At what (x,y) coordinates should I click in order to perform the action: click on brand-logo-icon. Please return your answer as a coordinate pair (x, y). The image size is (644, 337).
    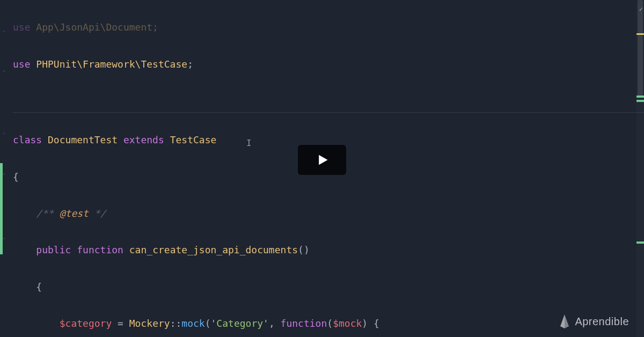
    Looking at the image, I should click on (565, 321).